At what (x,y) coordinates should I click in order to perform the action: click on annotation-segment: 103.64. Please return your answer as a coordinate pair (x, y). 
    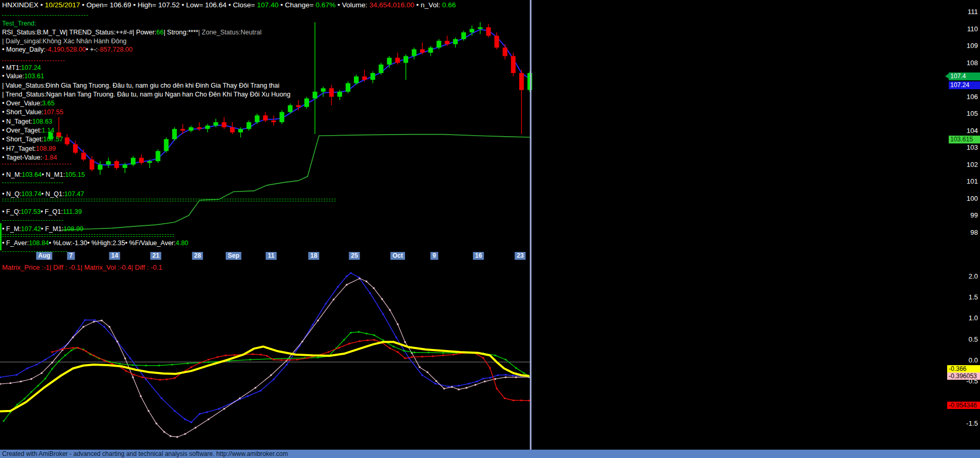
    Looking at the image, I should click on (32, 175).